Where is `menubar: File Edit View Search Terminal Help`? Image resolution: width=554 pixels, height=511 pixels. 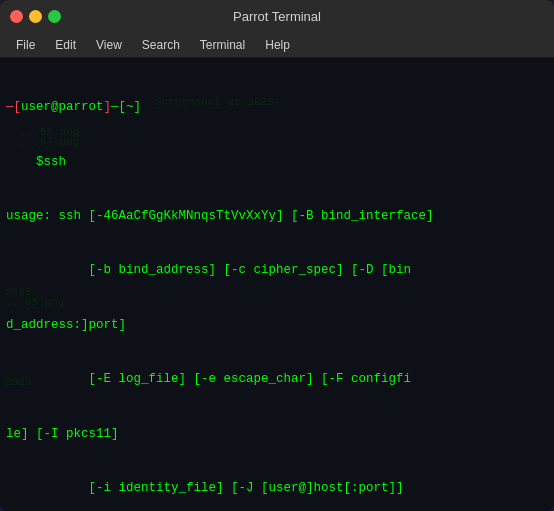
menubar: File Edit View Search Terminal Help is located at coordinates (277, 45).